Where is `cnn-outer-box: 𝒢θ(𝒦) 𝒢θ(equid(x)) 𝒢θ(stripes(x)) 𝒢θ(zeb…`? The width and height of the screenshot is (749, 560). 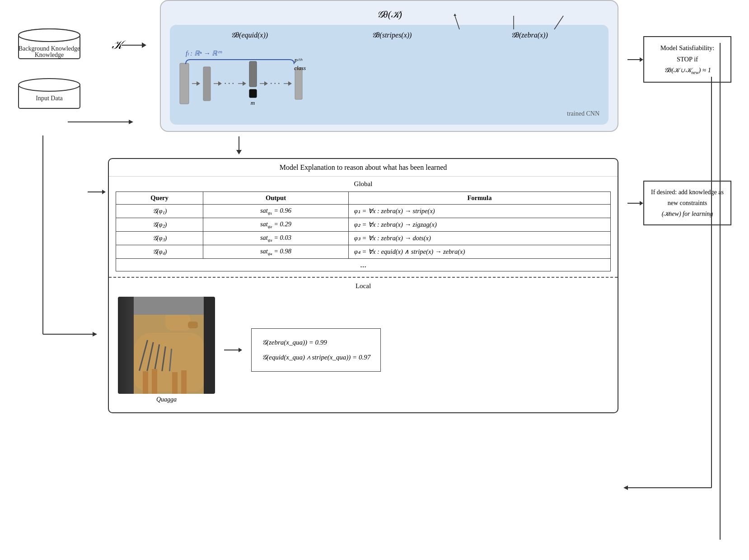
cnn-outer-box: 𝒢θ(𝒦) 𝒢θ(equid(x)) 𝒢θ(stripes(x)) 𝒢θ(zeb… is located at coordinates (389, 66).